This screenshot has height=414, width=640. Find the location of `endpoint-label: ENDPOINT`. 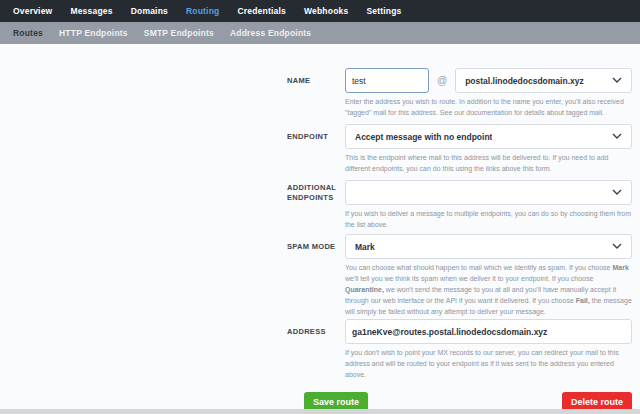

endpoint-label: ENDPOINT is located at coordinates (313, 136).